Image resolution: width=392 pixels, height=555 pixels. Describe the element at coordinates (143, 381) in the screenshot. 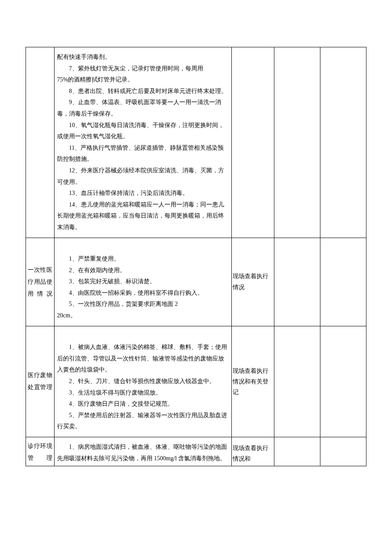

I see `row-content-cell: 1、被病人血液、体液污染的棉签、棉球、敷料、手套；使用后的引流管、导管以及一次性…` at that location.